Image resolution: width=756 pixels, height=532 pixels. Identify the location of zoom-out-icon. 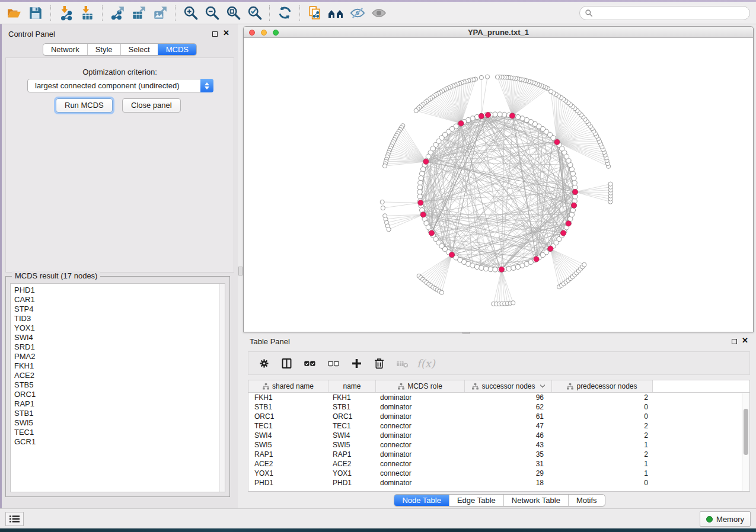
(212, 13).